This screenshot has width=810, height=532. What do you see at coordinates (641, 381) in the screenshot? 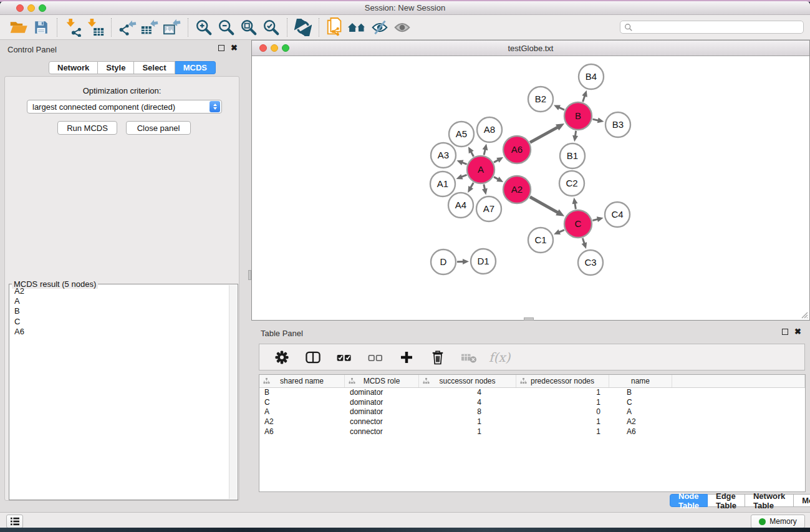
I see `column-header-name: name` at bounding box center [641, 381].